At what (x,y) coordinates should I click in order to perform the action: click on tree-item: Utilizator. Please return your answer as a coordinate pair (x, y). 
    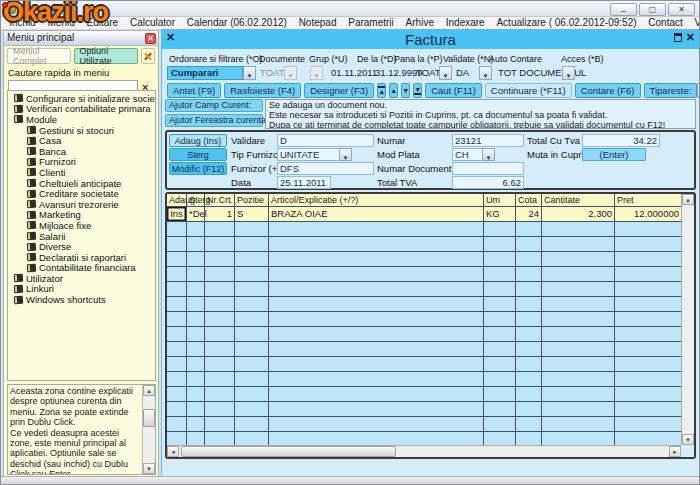
    Looking at the image, I should click on (82, 278).